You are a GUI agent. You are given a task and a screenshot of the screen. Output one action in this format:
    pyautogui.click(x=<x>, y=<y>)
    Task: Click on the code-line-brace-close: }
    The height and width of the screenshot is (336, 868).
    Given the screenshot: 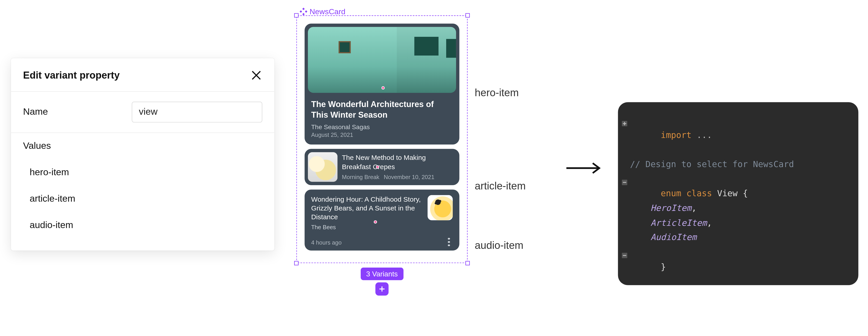 What is the action you would take?
    pyautogui.click(x=738, y=260)
    